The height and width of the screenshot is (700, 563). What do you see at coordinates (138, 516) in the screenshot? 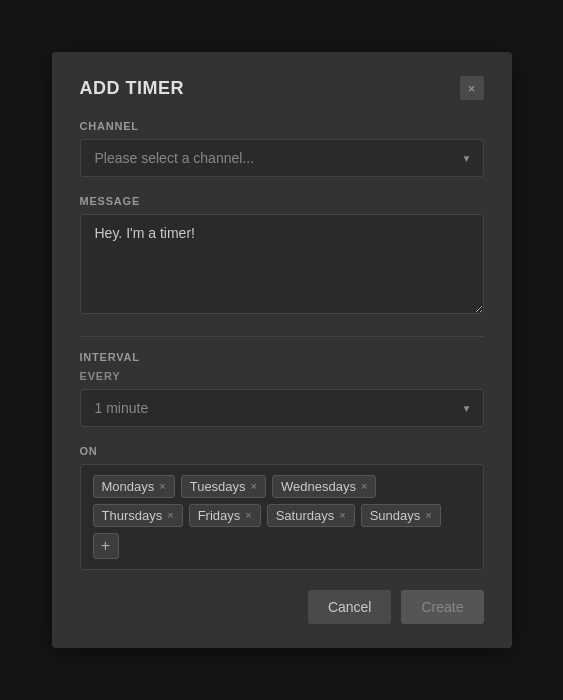
I see `day-tag: Thursdays×` at bounding box center [138, 516].